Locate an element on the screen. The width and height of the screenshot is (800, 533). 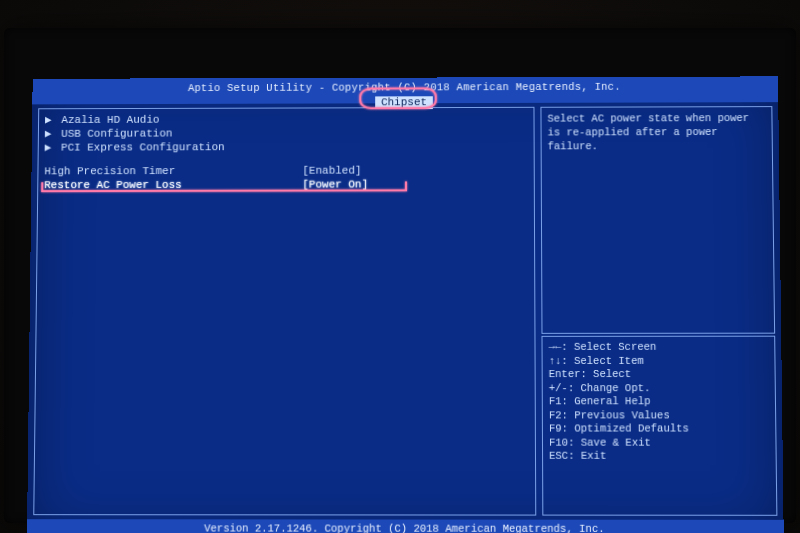
utility-title: Aptio Setup Utility - Copyright (C) 2018… is located at coordinates (405, 87).